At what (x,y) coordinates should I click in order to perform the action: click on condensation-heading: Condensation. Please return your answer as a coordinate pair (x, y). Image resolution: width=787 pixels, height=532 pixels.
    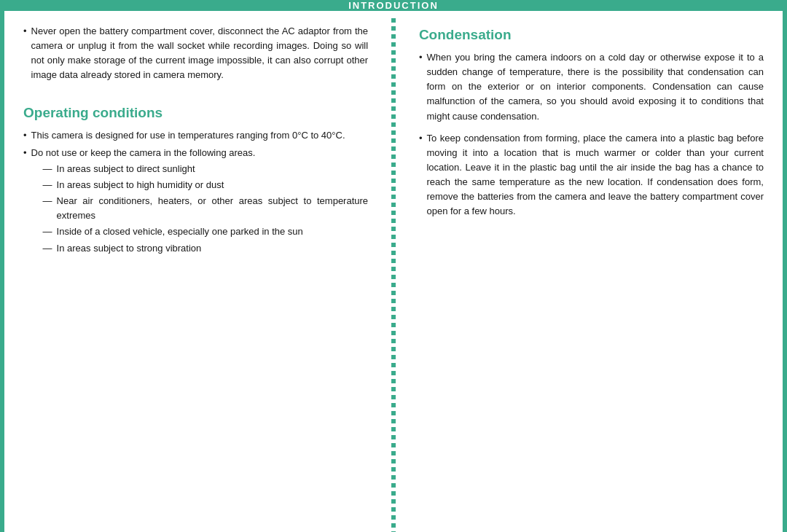
    Looking at the image, I should click on (592, 35).